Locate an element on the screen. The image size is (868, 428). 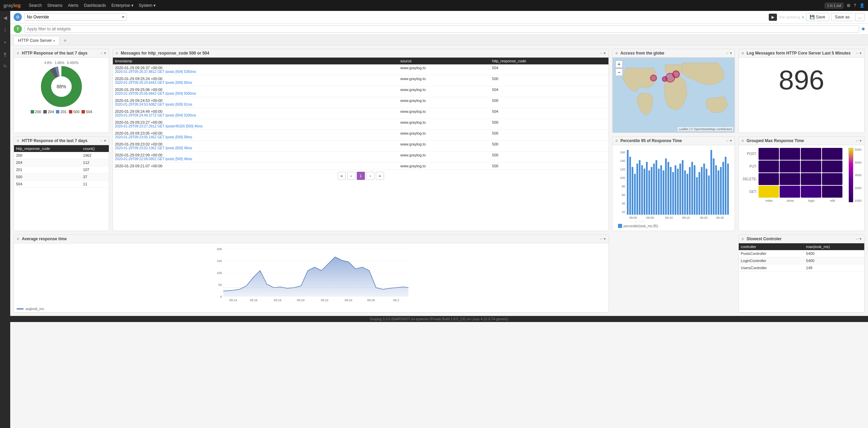
drag-handle-map: ≡ is located at coordinates (617, 53).